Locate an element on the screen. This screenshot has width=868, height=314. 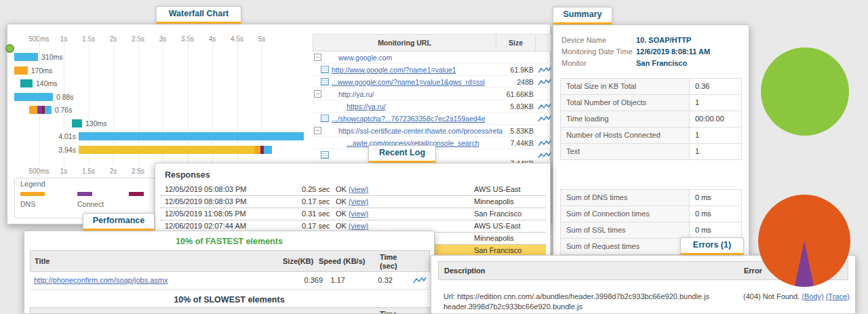
perf-title-link: http://phoneconfirm.com/soap/jobs.asmx is located at coordinates (100, 280).